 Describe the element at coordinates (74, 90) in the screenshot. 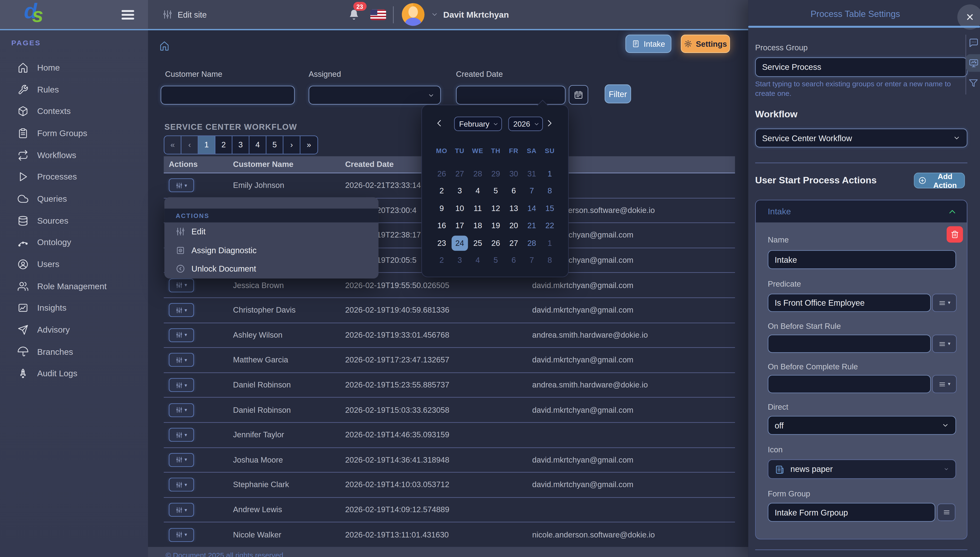

I see `sidebar-item-rules: Rules` at that location.